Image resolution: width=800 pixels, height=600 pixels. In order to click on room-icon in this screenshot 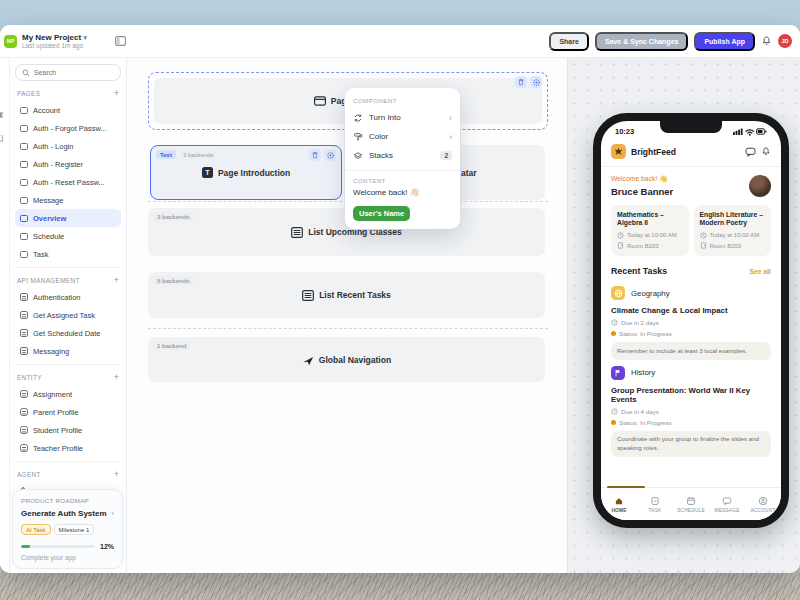, I will do `click(620, 246)`.